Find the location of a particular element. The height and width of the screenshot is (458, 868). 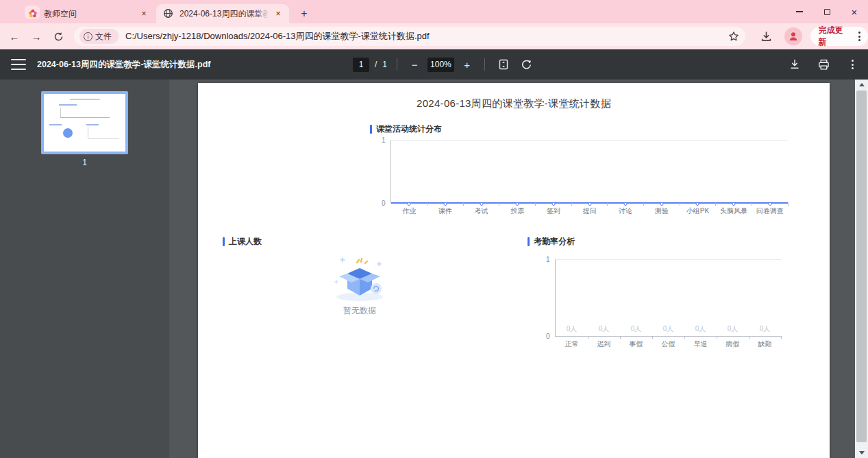

fit-page-button is located at coordinates (504, 64).